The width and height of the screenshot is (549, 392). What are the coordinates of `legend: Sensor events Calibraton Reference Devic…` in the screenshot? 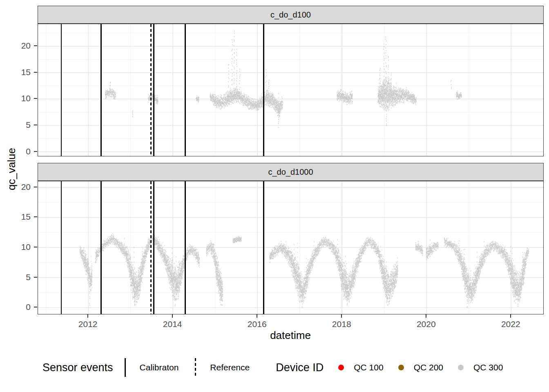 It's located at (273, 368).